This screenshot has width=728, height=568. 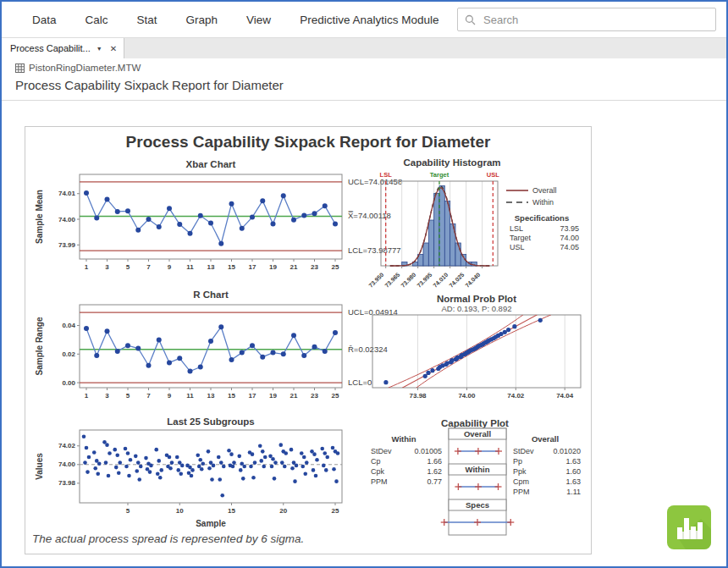 What do you see at coordinates (689, 527) in the screenshot?
I see `minitab-logo-icon` at bounding box center [689, 527].